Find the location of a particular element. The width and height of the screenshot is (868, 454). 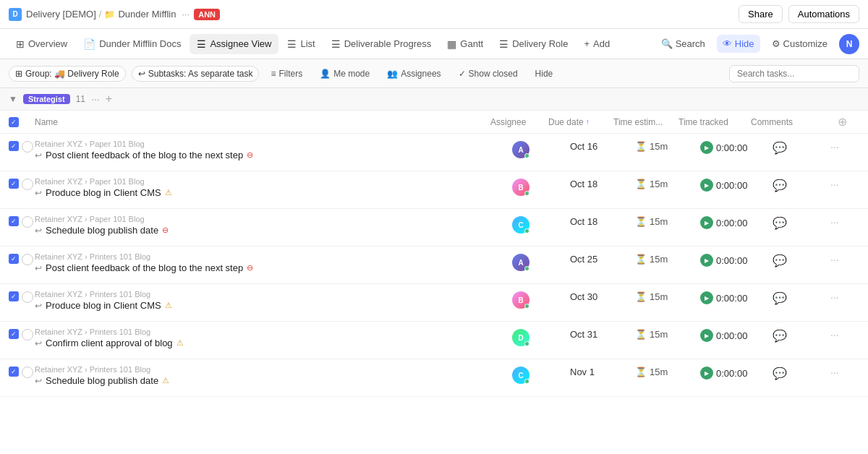

search-tasks-input is located at coordinates (794, 74).